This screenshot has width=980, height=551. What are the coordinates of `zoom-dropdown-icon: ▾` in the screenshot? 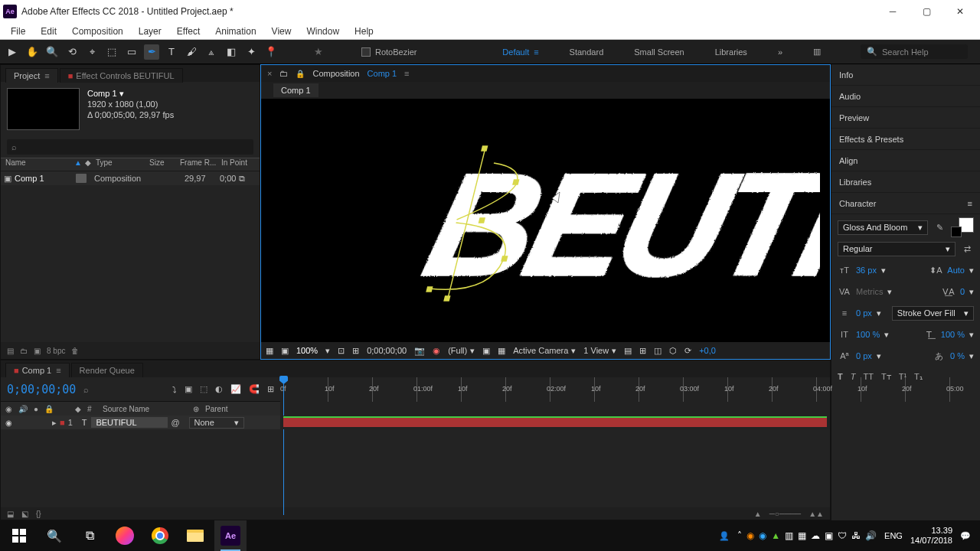 It's located at (328, 350).